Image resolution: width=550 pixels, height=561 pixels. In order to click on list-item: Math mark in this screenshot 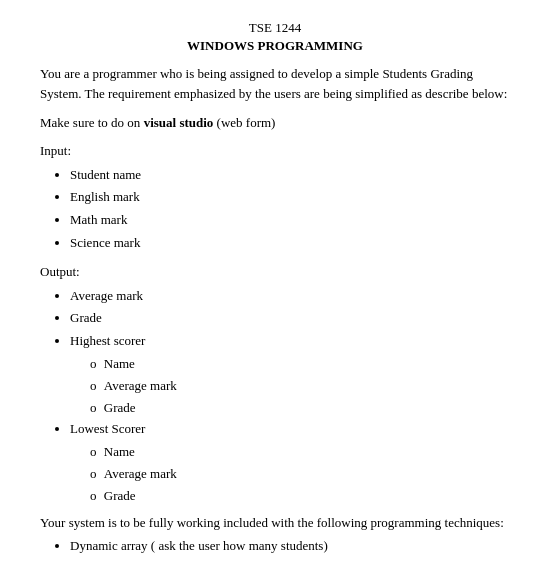, I will do `click(290, 220)`.